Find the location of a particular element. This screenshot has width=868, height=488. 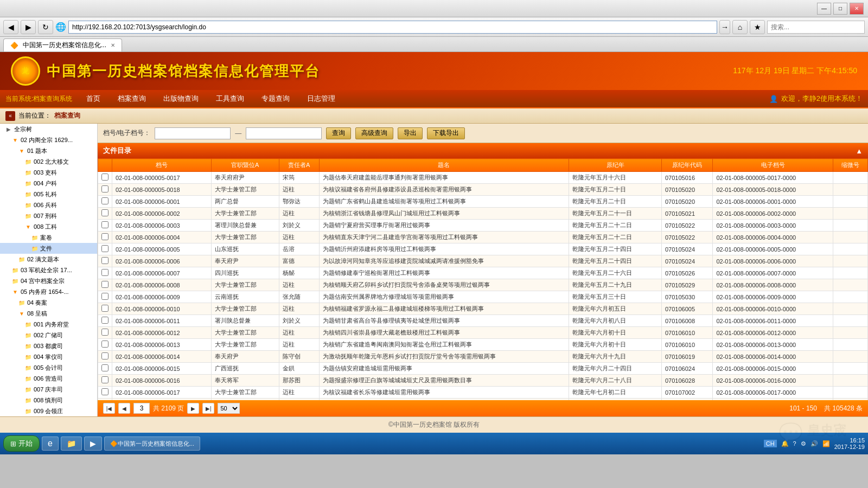

nav-archive-query: 档案查询 is located at coordinates (132, 99).